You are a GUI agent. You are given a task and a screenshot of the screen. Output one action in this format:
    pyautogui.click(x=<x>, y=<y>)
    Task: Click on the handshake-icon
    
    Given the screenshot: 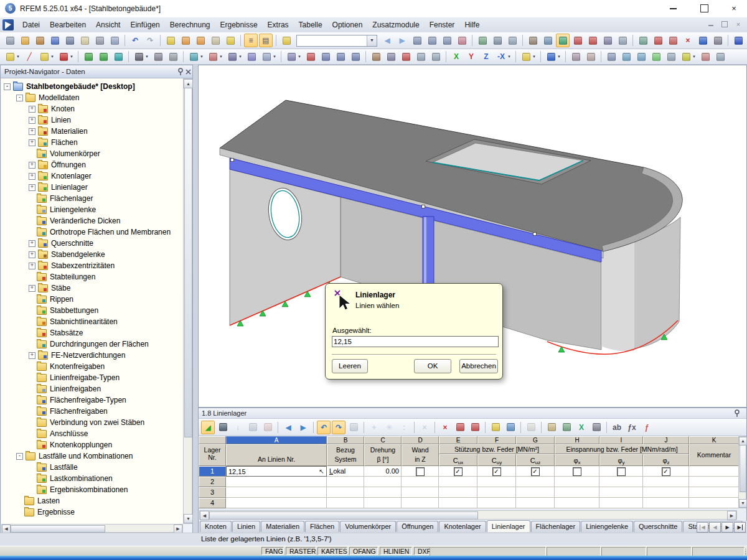 What is the action you would take?
    pyautogui.click(x=533, y=40)
    